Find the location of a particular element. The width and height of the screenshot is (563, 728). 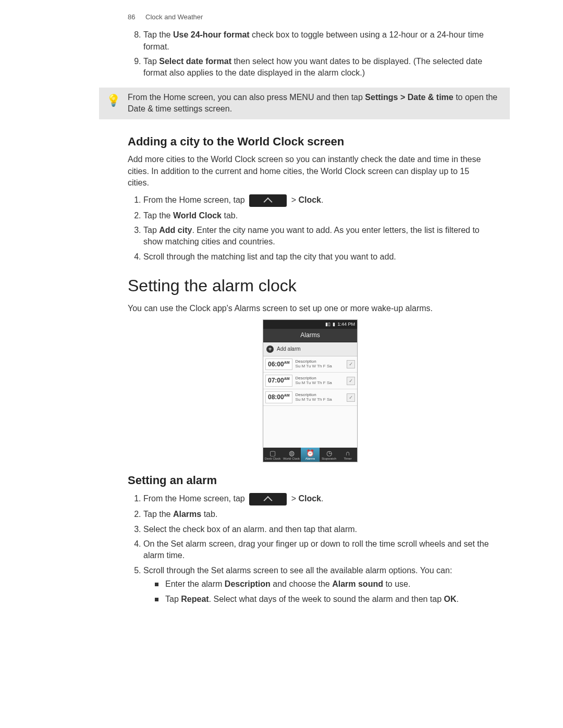

phone-tab-desk-clock: ▢Desk Clock is located at coordinates (273, 454).